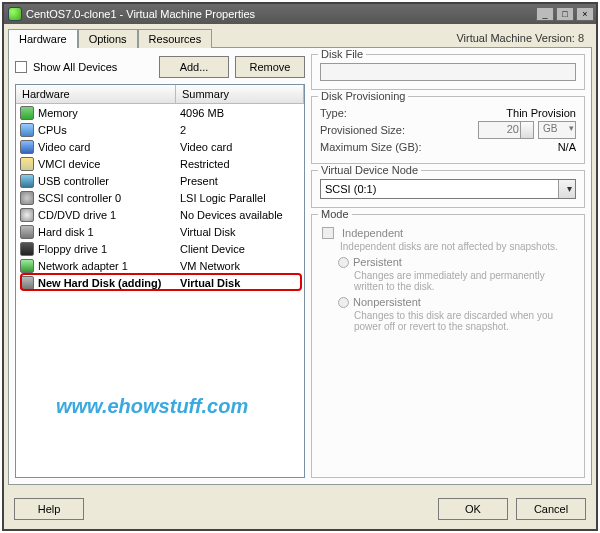 Image resolution: width=600 pixels, height=533 pixels. What do you see at coordinates (160, 146) in the screenshot?
I see `hardware-row: Video cardVideo card` at bounding box center [160, 146].